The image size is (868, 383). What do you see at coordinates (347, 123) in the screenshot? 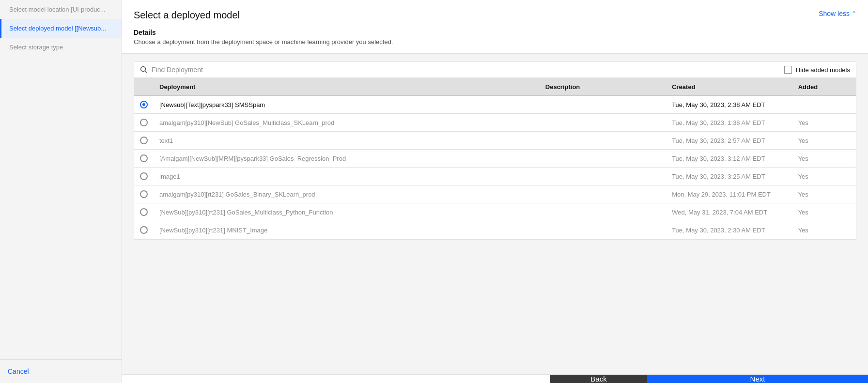
I see `deployment-name: amalgam[py310][NewSub] GoSales_Multiclas…` at bounding box center [347, 123].